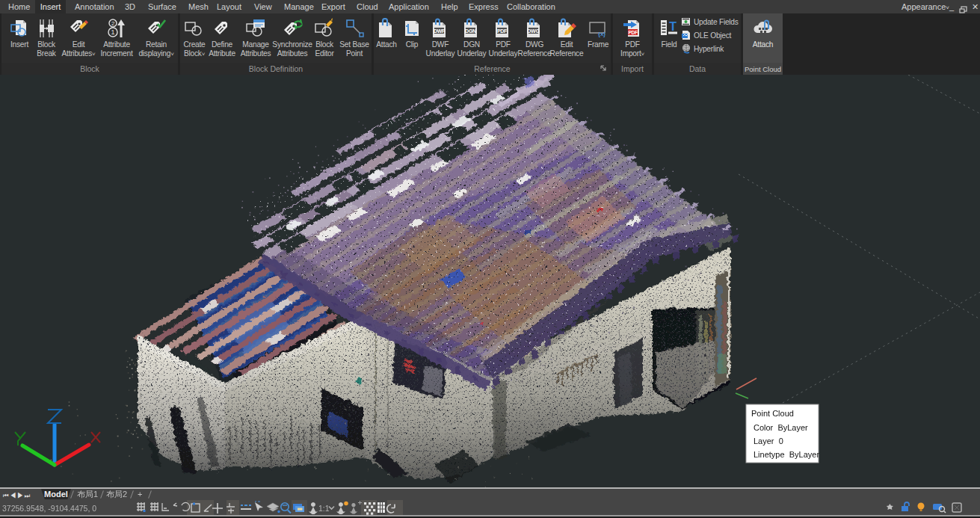 This screenshot has width=980, height=518. Describe the element at coordinates (114, 24) in the screenshot. I see `svg-text: 2` at that location.